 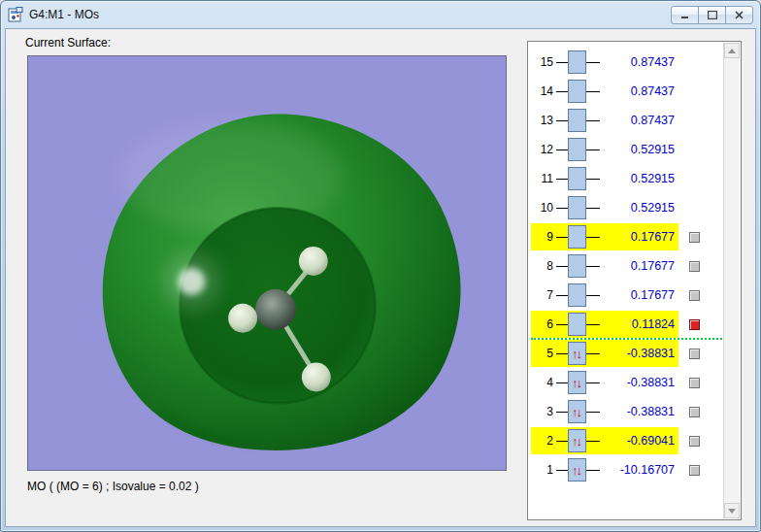 What do you see at coordinates (712, 16) in the screenshot?
I see `maximize-button` at bounding box center [712, 16].